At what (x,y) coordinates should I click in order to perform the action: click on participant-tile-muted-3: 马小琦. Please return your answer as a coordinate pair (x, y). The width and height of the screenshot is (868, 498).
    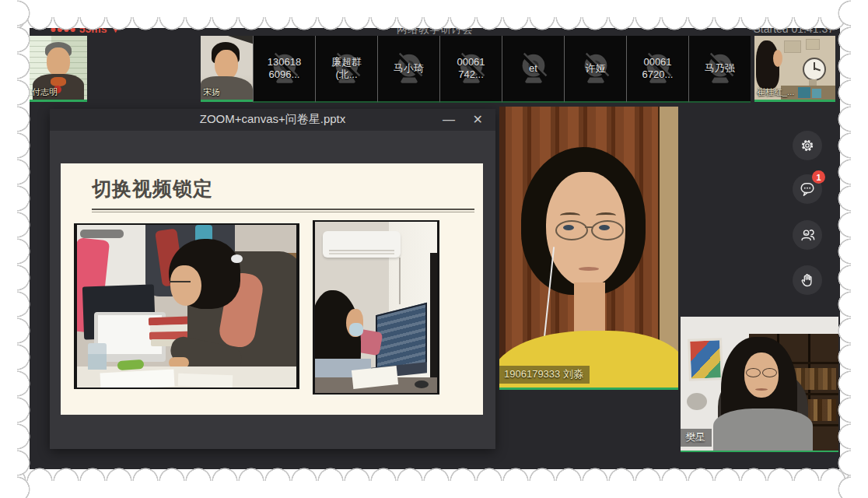
    Looking at the image, I should click on (408, 69).